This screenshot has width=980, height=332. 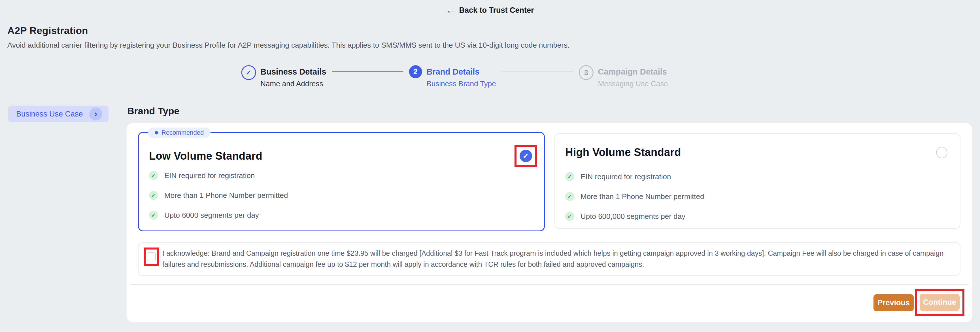 I want to click on annotation-highlight-selected-check: ✓, so click(x=526, y=156).